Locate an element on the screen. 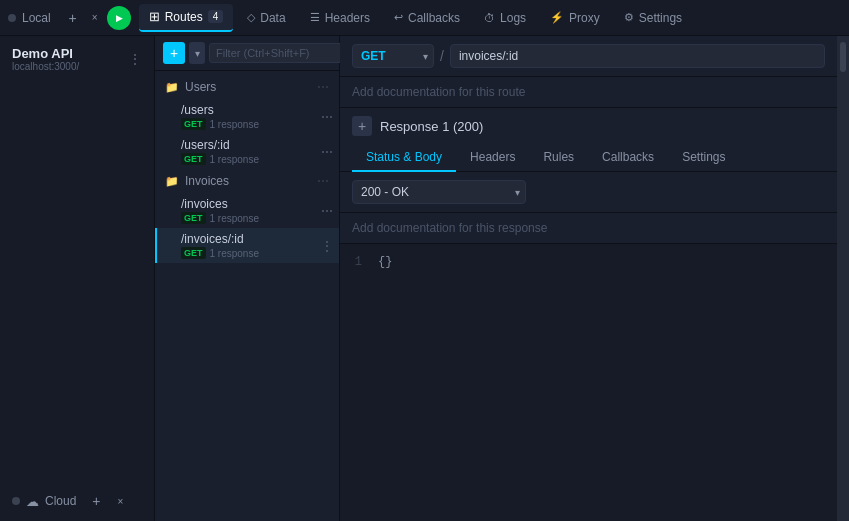  api-header: Demo API localhost:3000/ ⋮ is located at coordinates (77, 59).